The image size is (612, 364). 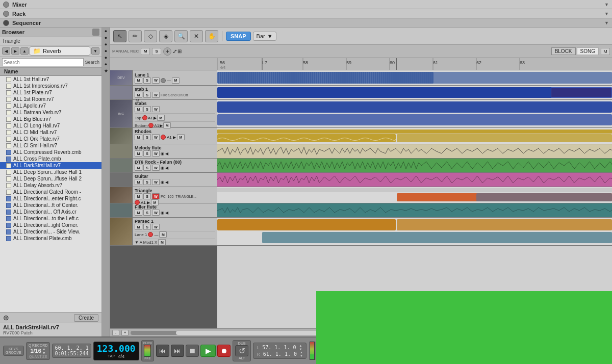 I want to click on record-btn: ⏺, so click(x=224, y=351).